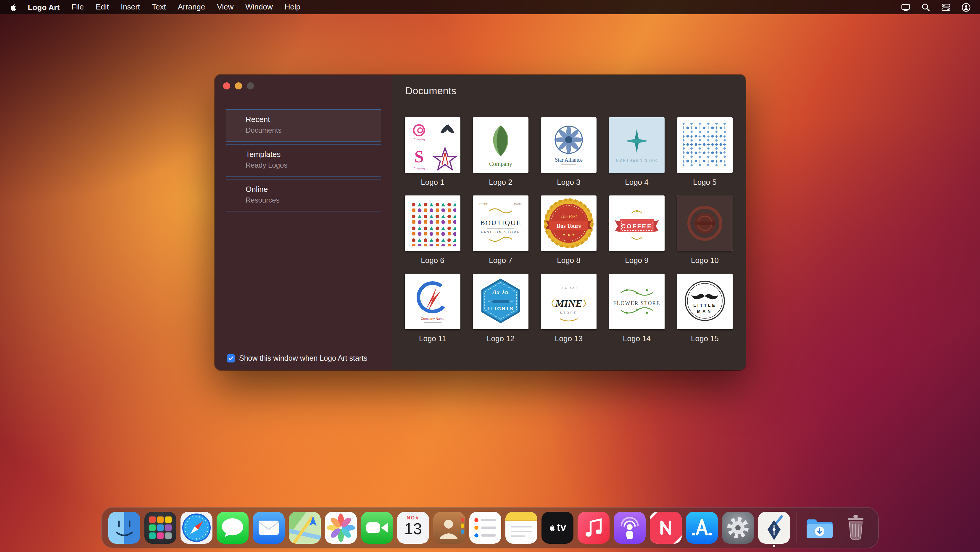  Describe the element at coordinates (569, 230) in the screenshot. I see `document-logo-8: The Best Bus Tours Logo 8` at that location.